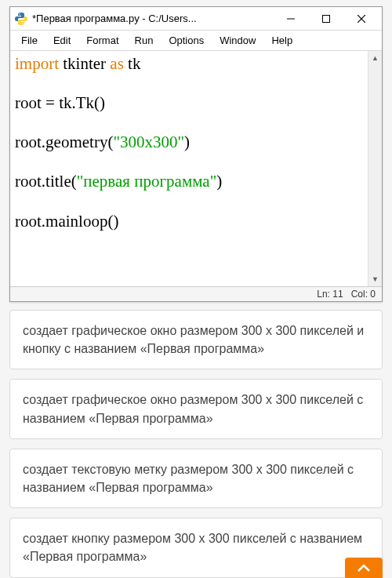 This screenshot has width=392, height=578. I want to click on scroll-down-icon: ▼, so click(375, 279).